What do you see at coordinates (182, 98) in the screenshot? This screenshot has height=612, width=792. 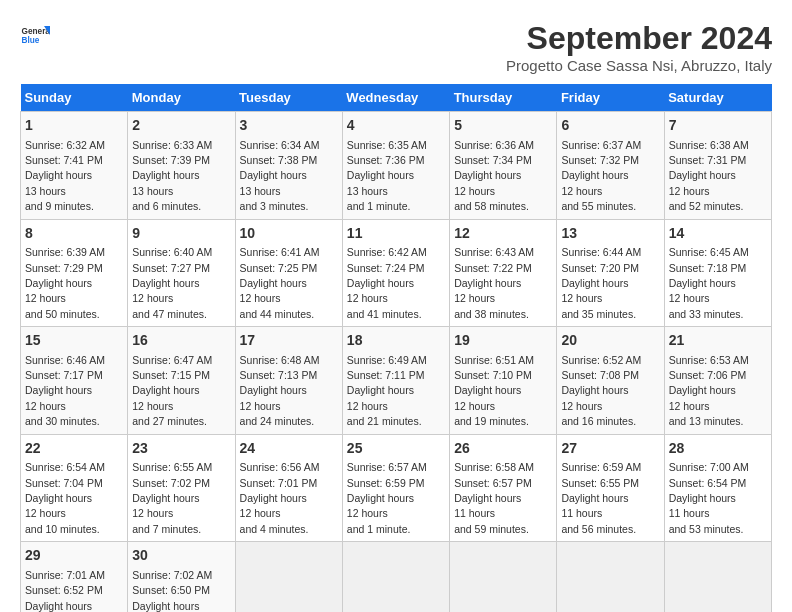 I see `col-monday: Monday` at bounding box center [182, 98].